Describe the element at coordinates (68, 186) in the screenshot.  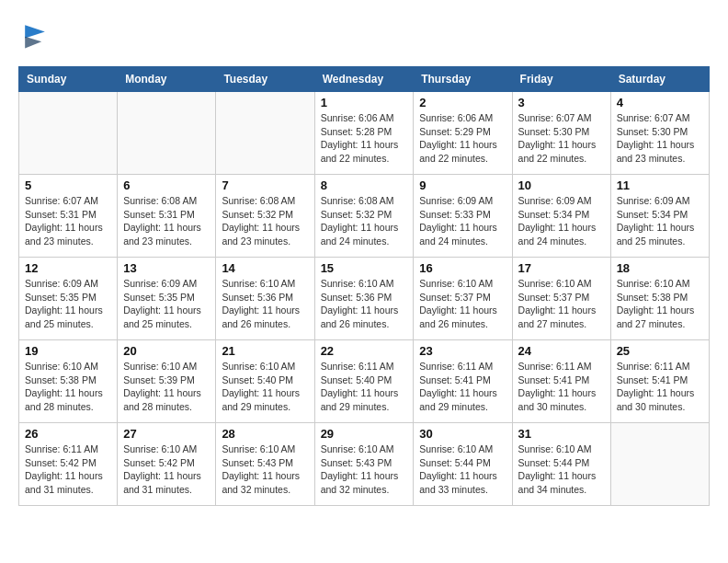
I see `day-number: 5` at that location.